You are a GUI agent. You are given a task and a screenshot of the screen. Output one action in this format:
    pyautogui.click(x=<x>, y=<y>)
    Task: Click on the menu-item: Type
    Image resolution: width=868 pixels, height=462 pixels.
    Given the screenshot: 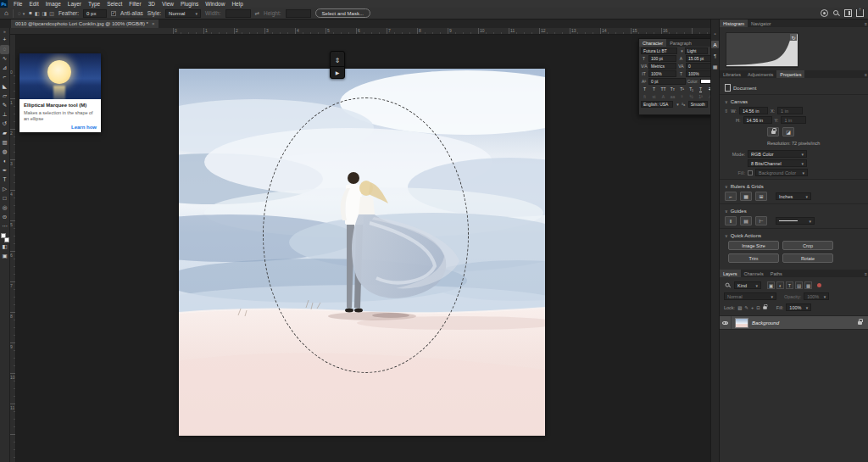 What is the action you would take?
    pyautogui.click(x=94, y=3)
    